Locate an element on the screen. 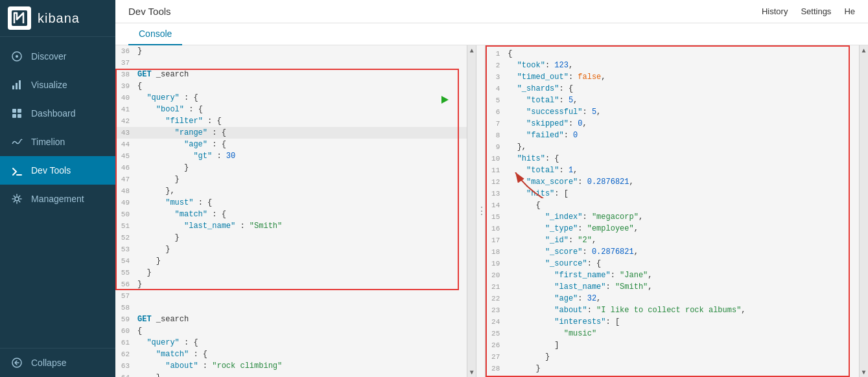 The width and height of the screenshot is (868, 377). resize-dots-icon: ⋮ is located at coordinates (481, 211).